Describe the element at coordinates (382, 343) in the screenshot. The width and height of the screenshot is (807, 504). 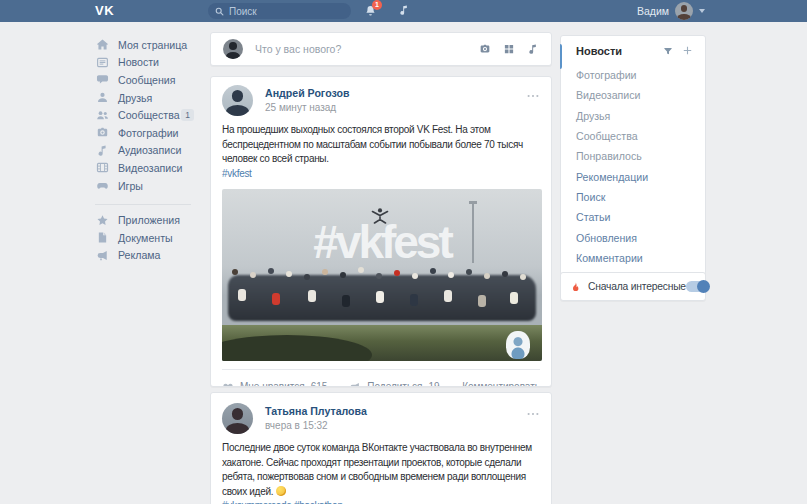
I see `photo-grass` at that location.